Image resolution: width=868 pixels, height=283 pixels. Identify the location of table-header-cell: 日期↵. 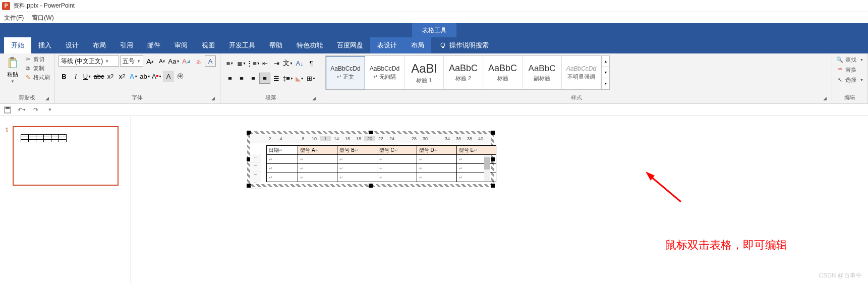
(282, 150).